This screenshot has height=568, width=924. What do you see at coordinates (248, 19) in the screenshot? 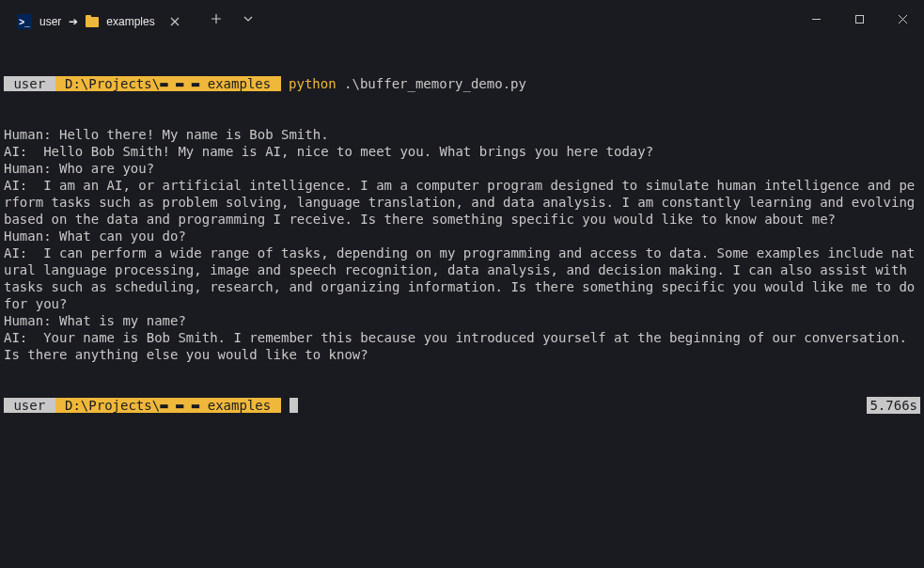
I see `tab-dropdown-button` at bounding box center [248, 19].